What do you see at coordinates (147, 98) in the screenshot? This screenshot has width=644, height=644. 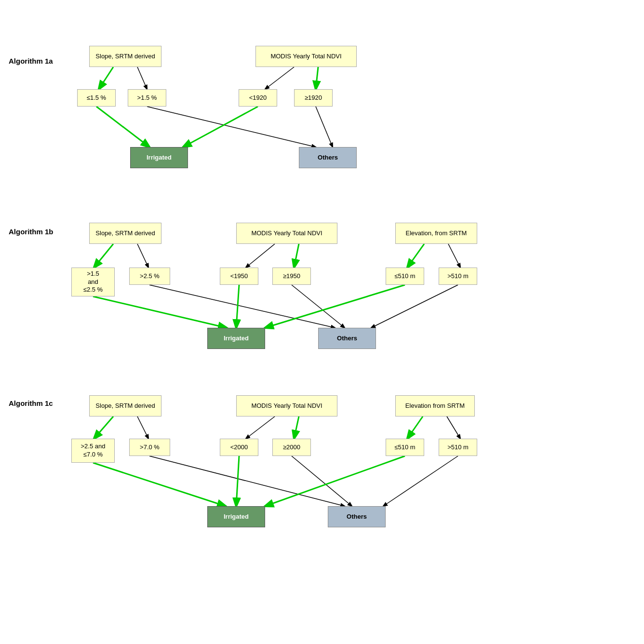 I see `node-1a-slope-high: >1.5 %` at bounding box center [147, 98].